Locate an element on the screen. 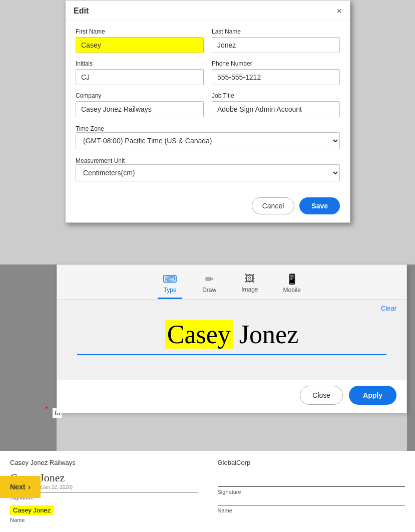 The height and width of the screenshot is (532, 415). mobile-icon: 📱 is located at coordinates (292, 279).